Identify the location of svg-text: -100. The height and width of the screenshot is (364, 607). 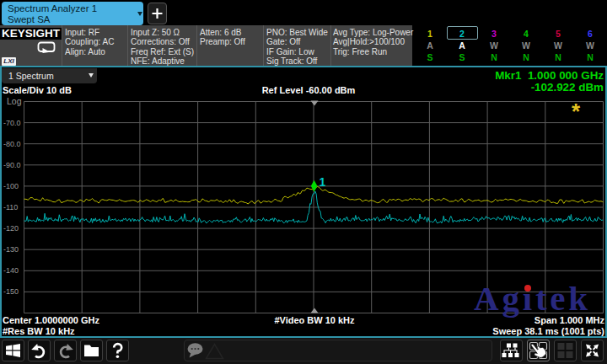
(11, 186).